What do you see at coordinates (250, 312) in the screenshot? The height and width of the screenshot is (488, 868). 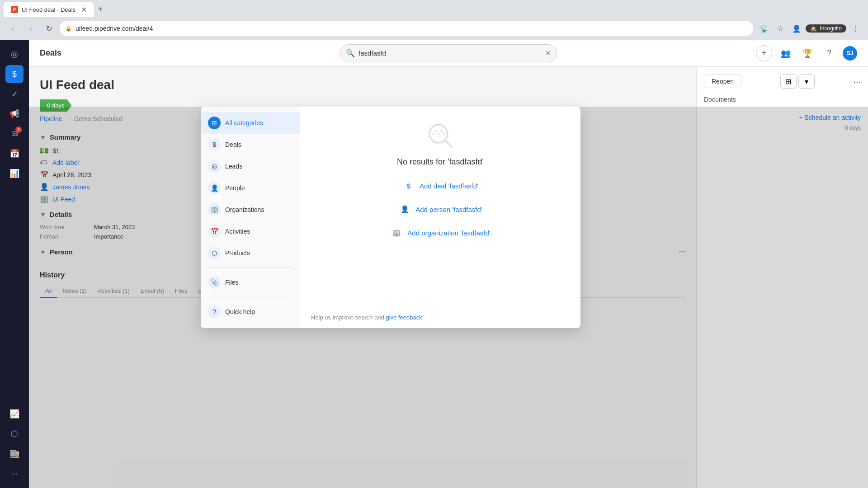 I see `category-quickhelp: ? Quick help` at bounding box center [250, 312].